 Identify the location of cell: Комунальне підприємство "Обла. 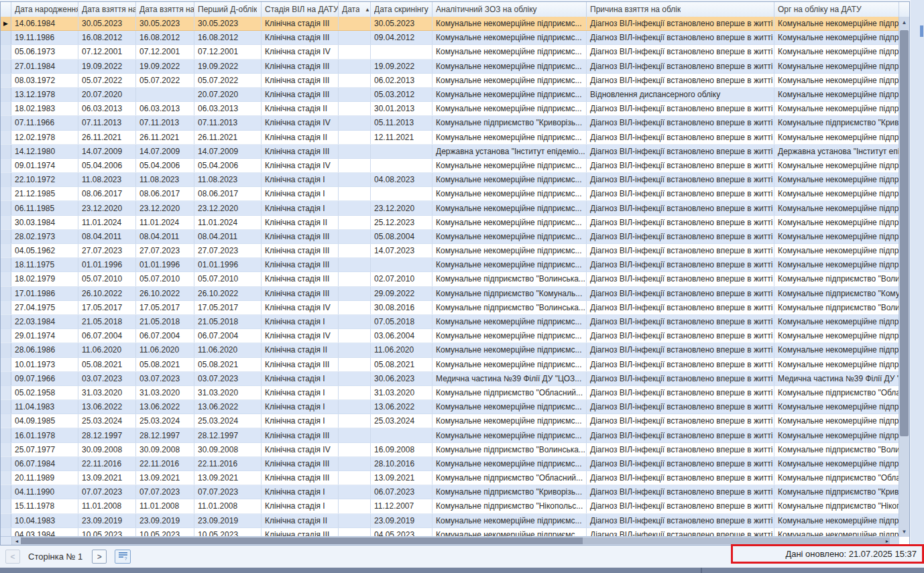
(837, 478).